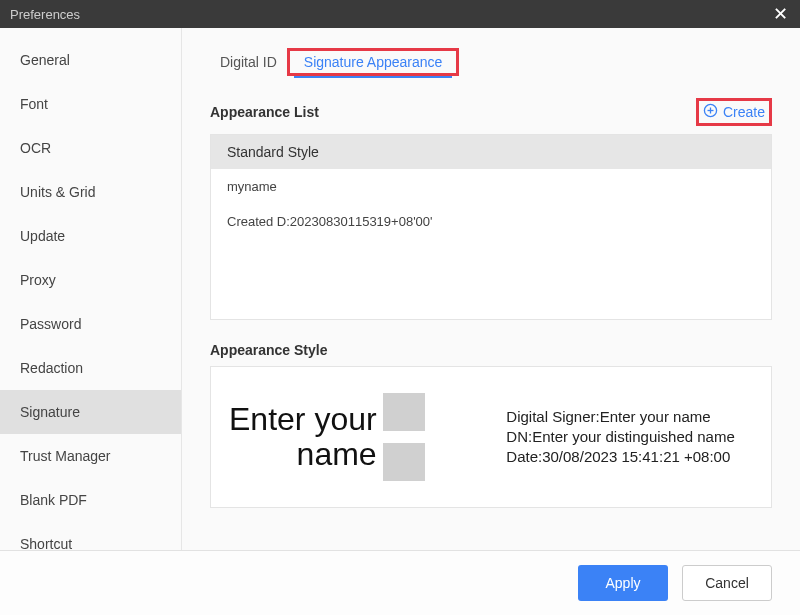  I want to click on titlebar: Preferences ✕, so click(400, 14).